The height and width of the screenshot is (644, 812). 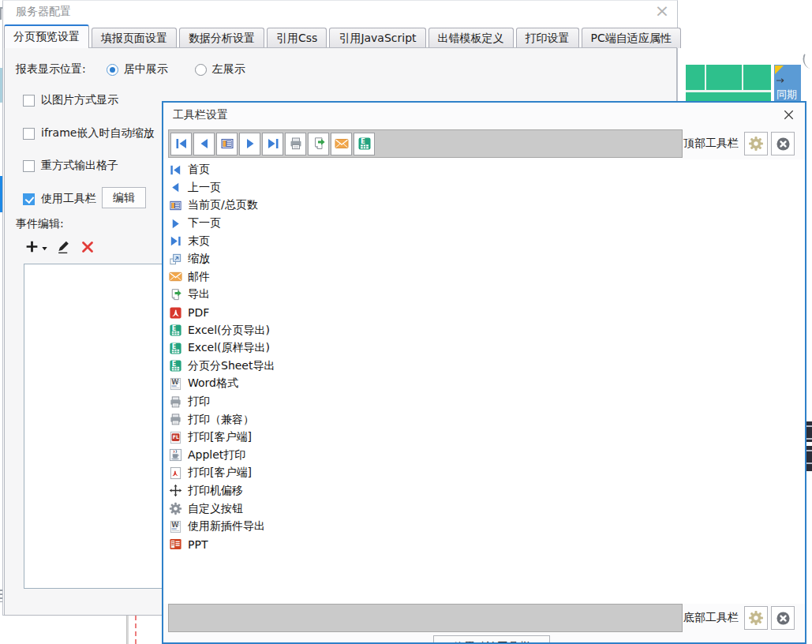 I want to click on preview-prev-page-button, so click(x=204, y=144).